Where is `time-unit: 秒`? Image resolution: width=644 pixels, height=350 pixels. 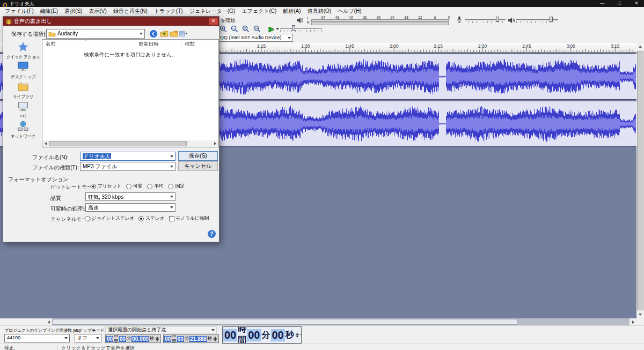 time-unit: 秒 is located at coordinates (290, 336).